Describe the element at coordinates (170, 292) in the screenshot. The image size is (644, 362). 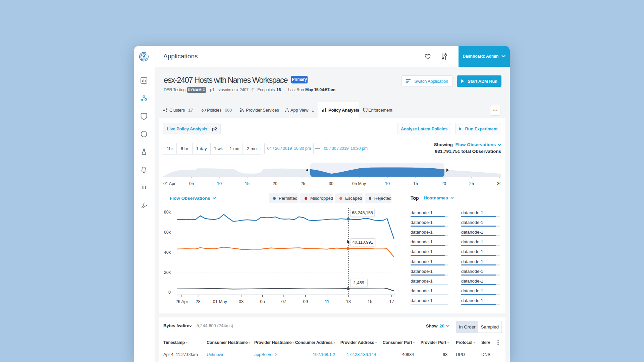
I see `svg-text: 0` at that location.